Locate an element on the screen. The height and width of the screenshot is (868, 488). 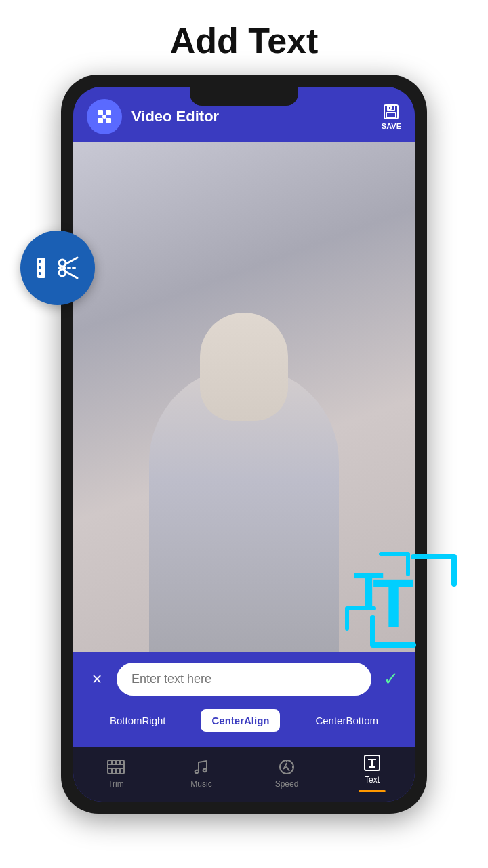
nav-speed-label: Speed is located at coordinates (287, 784).